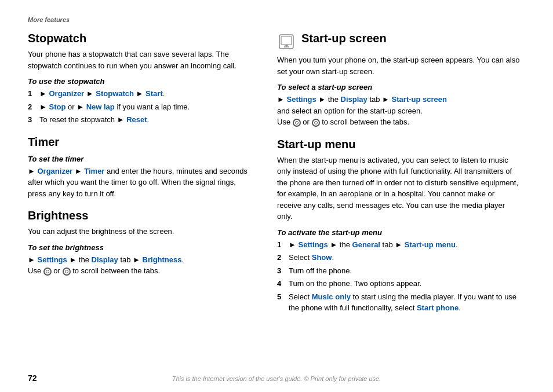 The image size is (553, 392). I want to click on stopwatch-step-3: 3 To reset the stopwatch ► Reset., so click(141, 120).